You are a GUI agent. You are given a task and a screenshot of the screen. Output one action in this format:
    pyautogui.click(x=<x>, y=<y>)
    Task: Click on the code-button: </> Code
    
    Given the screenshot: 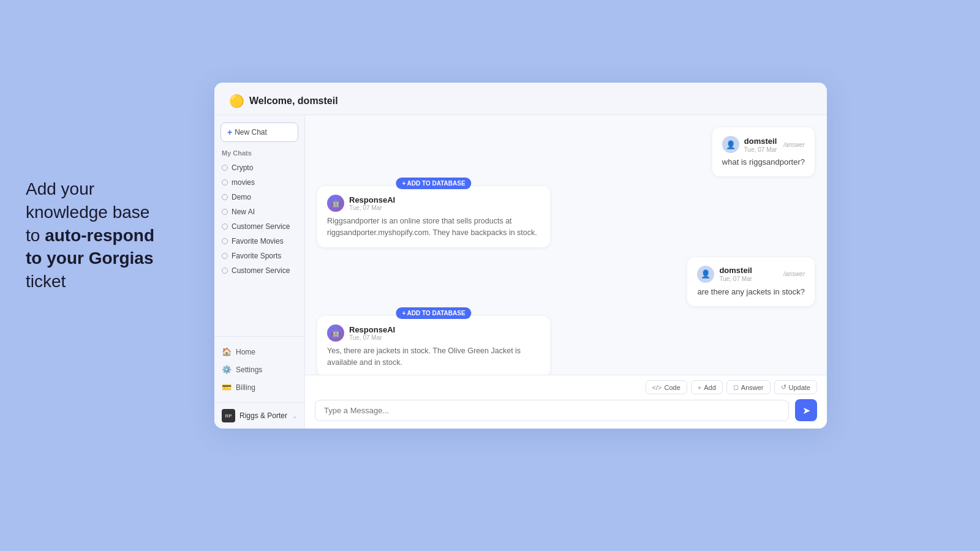 What is the action you would take?
    pyautogui.click(x=666, y=387)
    